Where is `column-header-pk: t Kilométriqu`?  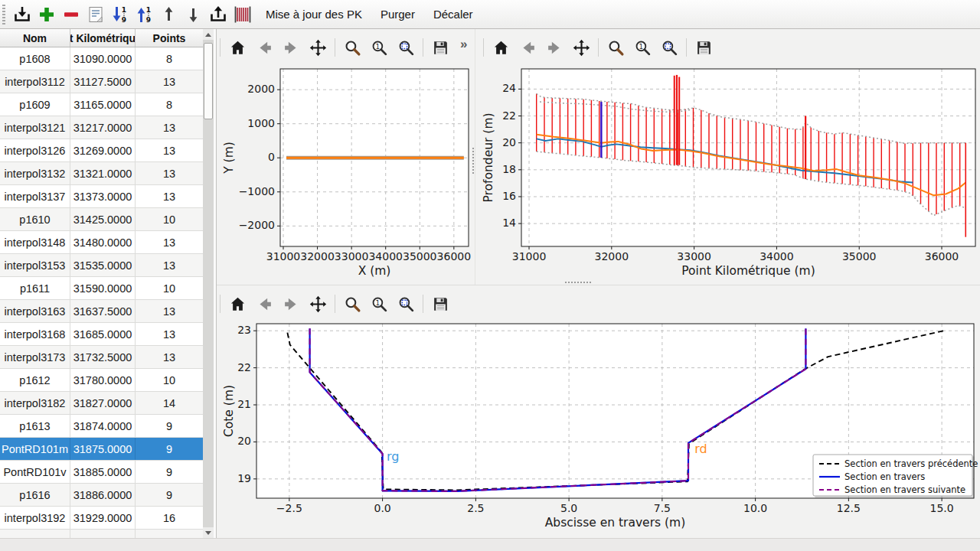
column-header-pk: t Kilométriqu is located at coordinates (103, 38).